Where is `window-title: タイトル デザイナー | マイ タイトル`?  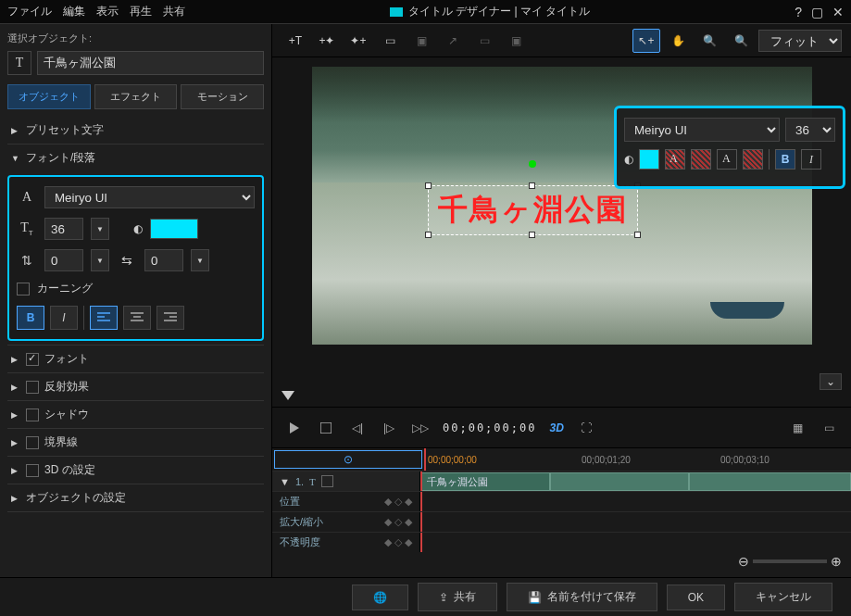
window-title: タイトル デザイナー | マイ タイトル is located at coordinates (499, 11).